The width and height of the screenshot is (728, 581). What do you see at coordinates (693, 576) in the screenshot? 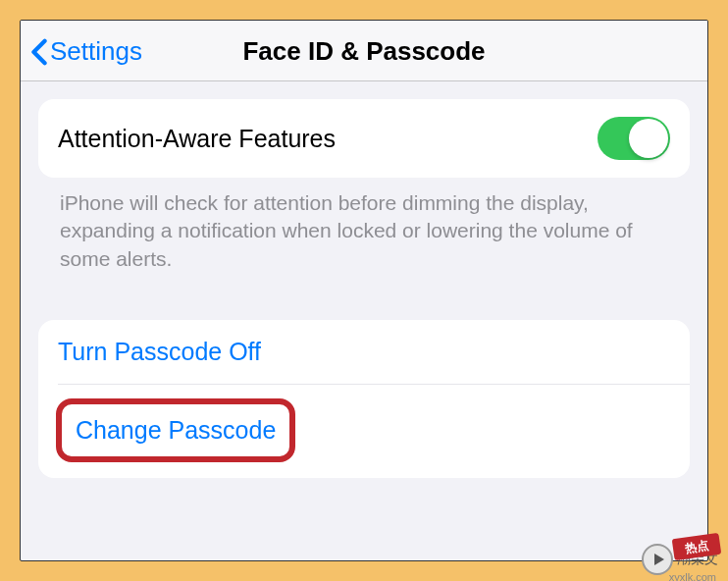
I see `watermark-url: xyxlk.com` at bounding box center [693, 576].